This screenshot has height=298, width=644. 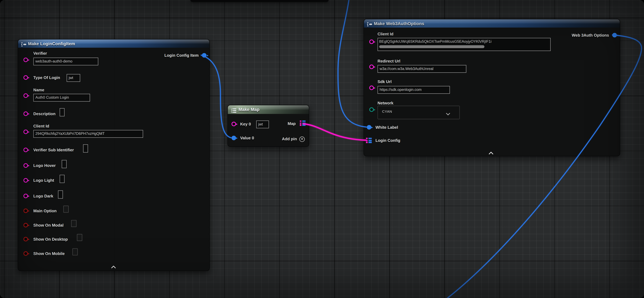 What do you see at coordinates (62, 112) in the screenshot?
I see `description-input` at bounding box center [62, 112].